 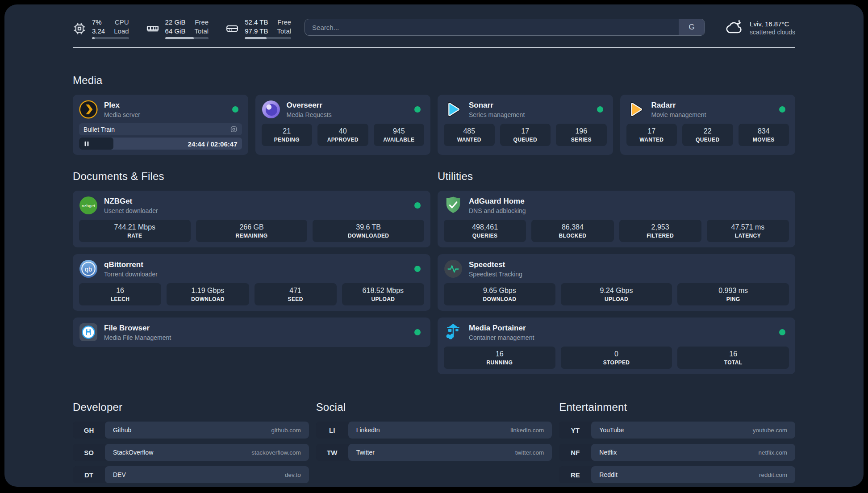 I want to click on service-name: AdGuard Home, so click(x=497, y=201).